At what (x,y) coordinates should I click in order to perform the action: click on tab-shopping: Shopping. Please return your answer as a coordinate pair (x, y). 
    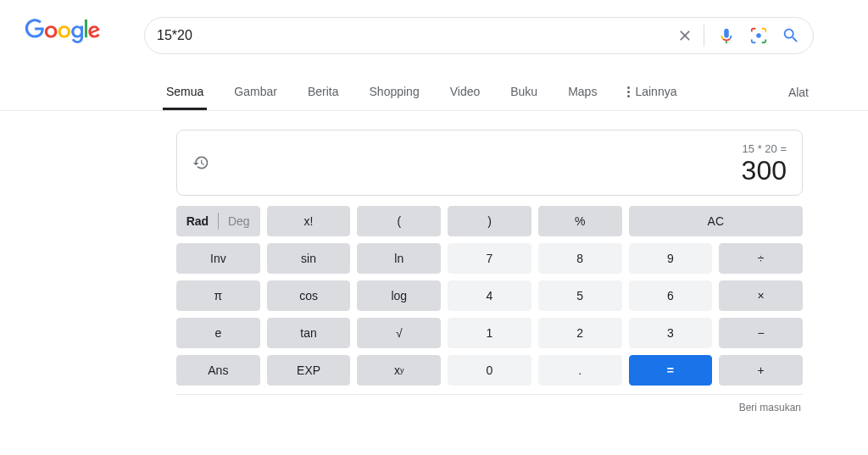
    Looking at the image, I should click on (395, 92).